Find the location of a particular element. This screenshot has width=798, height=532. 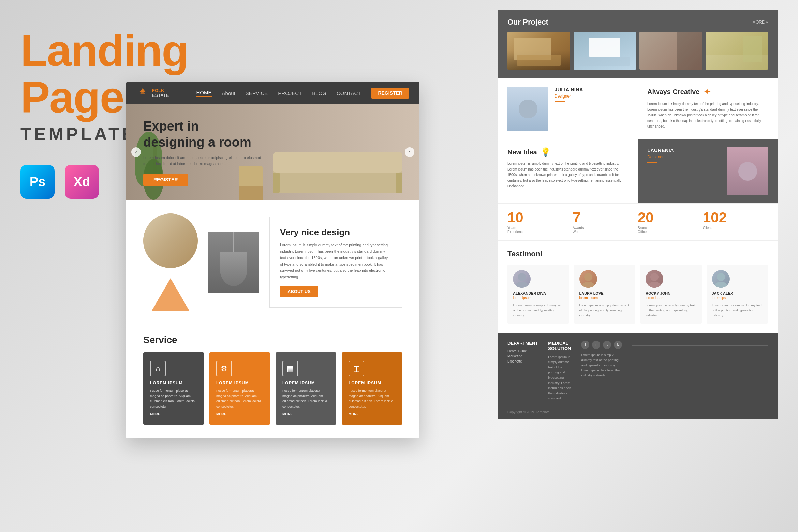

footer-social-col: f in t b Lorem ipsum is simply dummy tex… is located at coordinates (602, 371).